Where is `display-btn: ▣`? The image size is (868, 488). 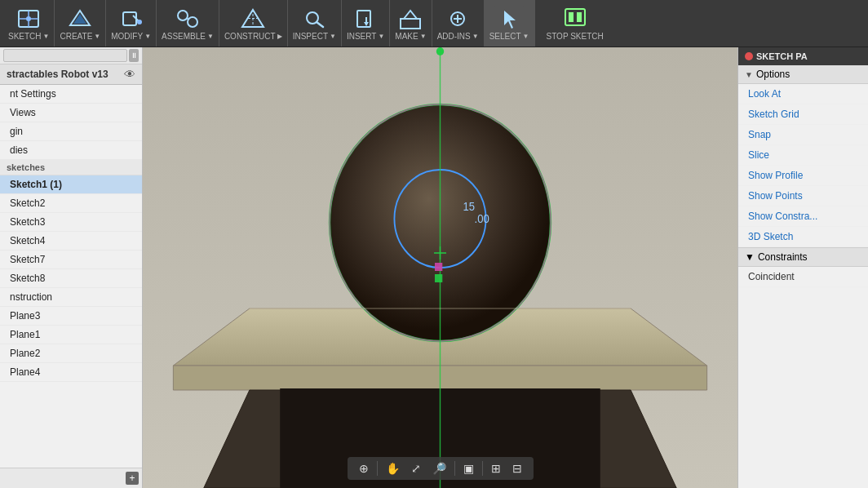
display-btn: ▣ is located at coordinates (468, 468).